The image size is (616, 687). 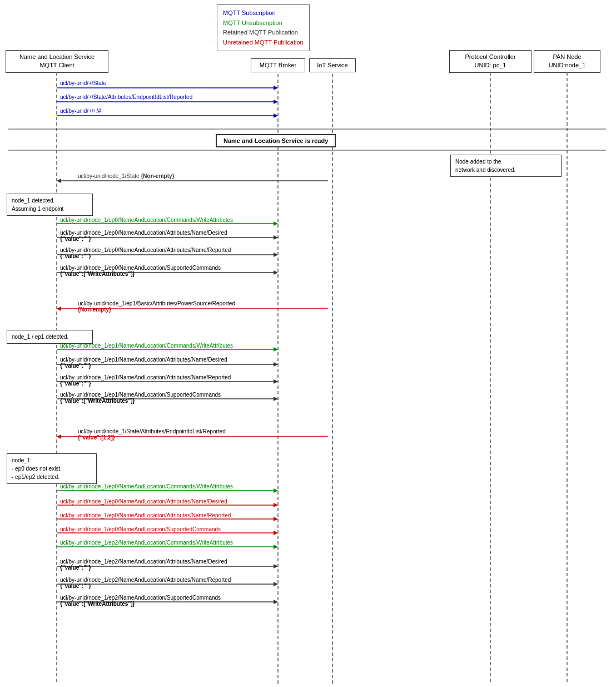 I want to click on msg-state1-label: ucl/by-unid/node_1/State {Non-empty}, so click(x=126, y=176).